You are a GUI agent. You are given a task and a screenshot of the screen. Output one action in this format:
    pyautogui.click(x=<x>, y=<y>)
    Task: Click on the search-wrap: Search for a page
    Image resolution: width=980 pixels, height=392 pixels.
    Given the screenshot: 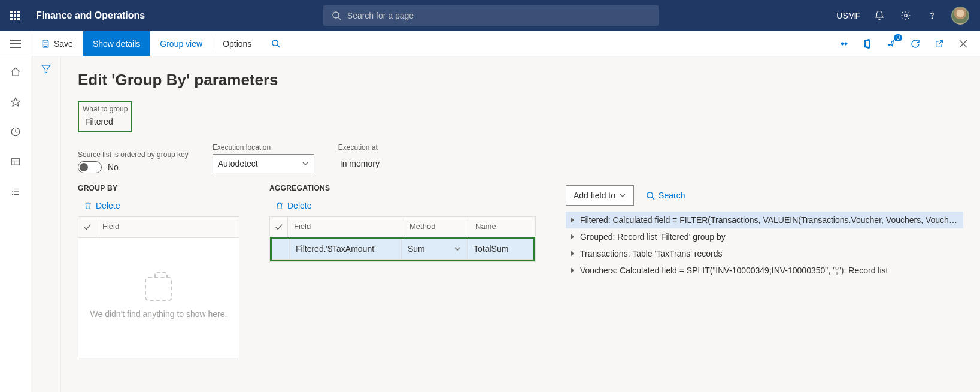 What is the action you would take?
    pyautogui.click(x=491, y=16)
    